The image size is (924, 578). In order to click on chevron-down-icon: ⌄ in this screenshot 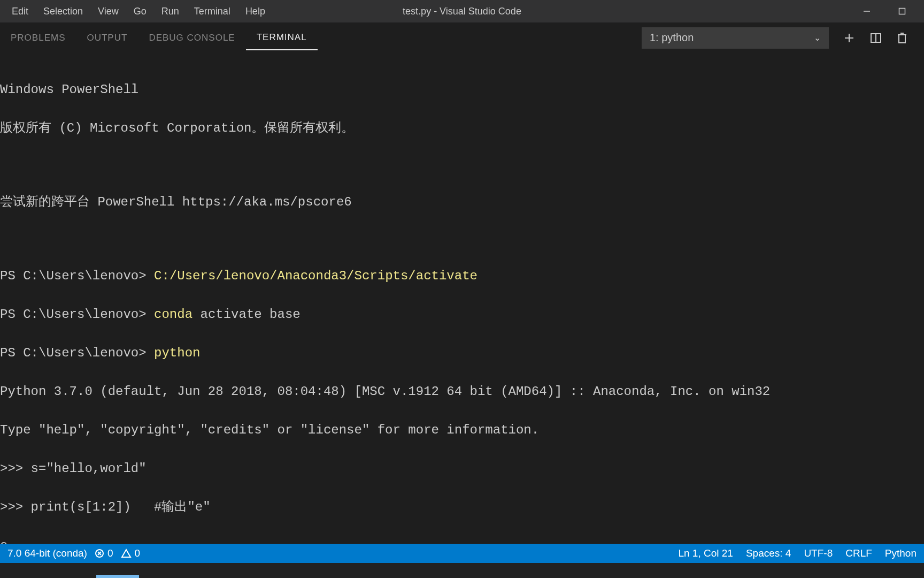, I will do `click(817, 37)`.